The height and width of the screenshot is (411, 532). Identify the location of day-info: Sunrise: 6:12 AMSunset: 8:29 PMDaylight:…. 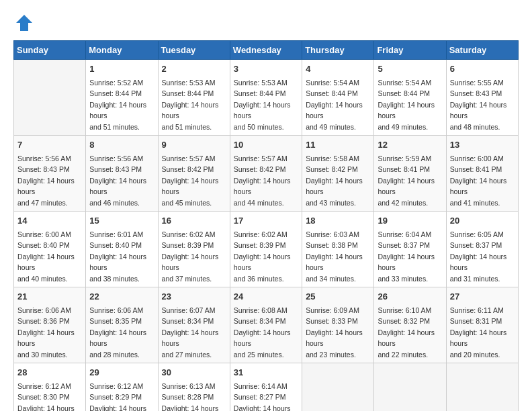
(118, 397).